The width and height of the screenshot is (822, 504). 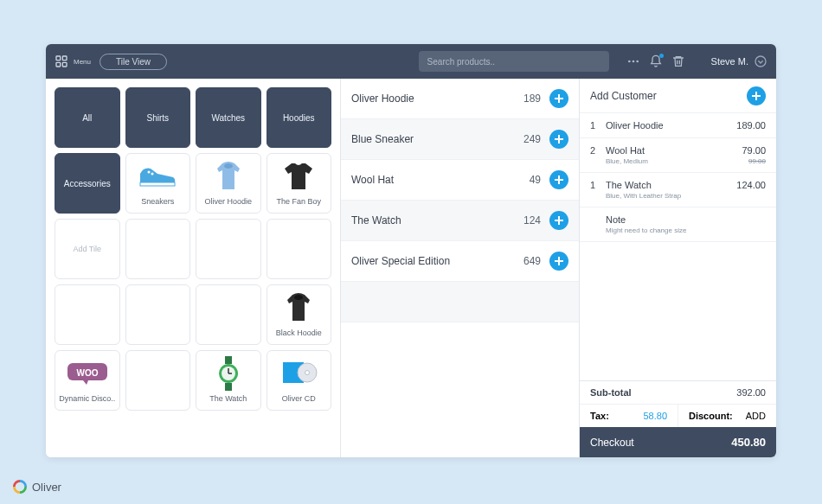 What do you see at coordinates (668, 185) in the screenshot?
I see `cart-item-name: The Watch` at bounding box center [668, 185].